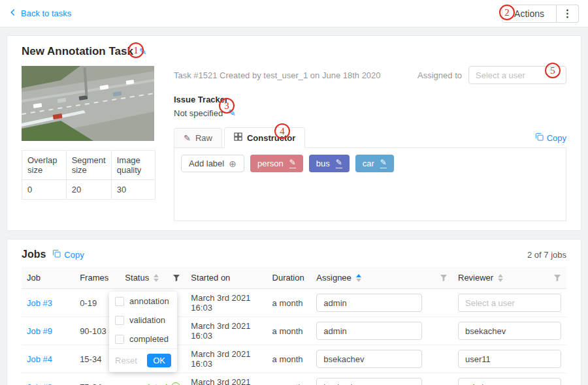  I want to click on column-frames: Frames, so click(97, 278).